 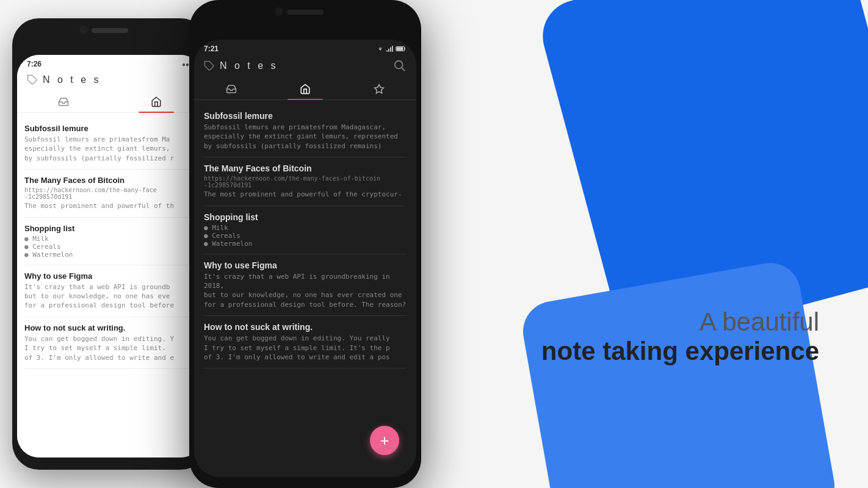 I want to click on phone-front-speaker, so click(x=305, y=12).